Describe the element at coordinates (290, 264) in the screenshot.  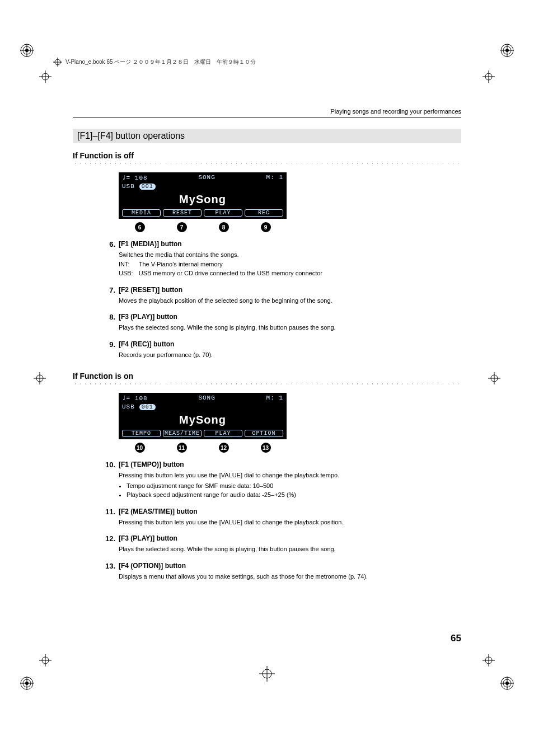
I see `item-body: Switches the media that contains the son…` at that location.